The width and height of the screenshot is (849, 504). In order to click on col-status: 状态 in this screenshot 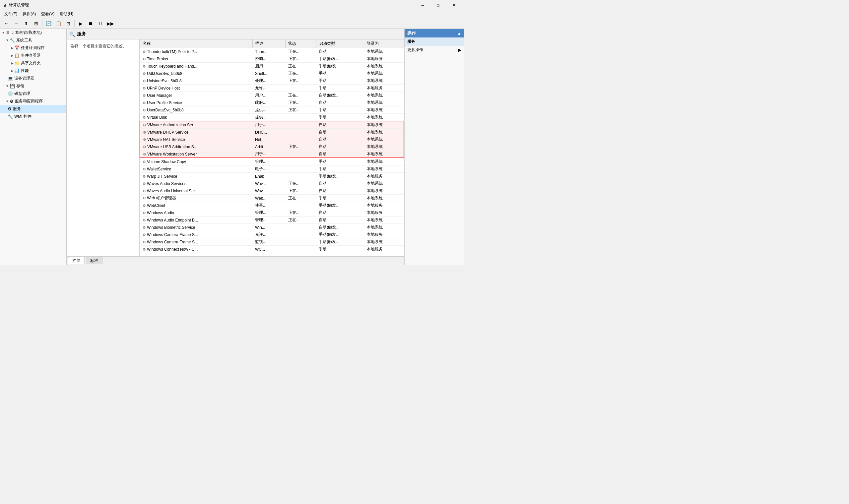, I will do `click(301, 44)`.